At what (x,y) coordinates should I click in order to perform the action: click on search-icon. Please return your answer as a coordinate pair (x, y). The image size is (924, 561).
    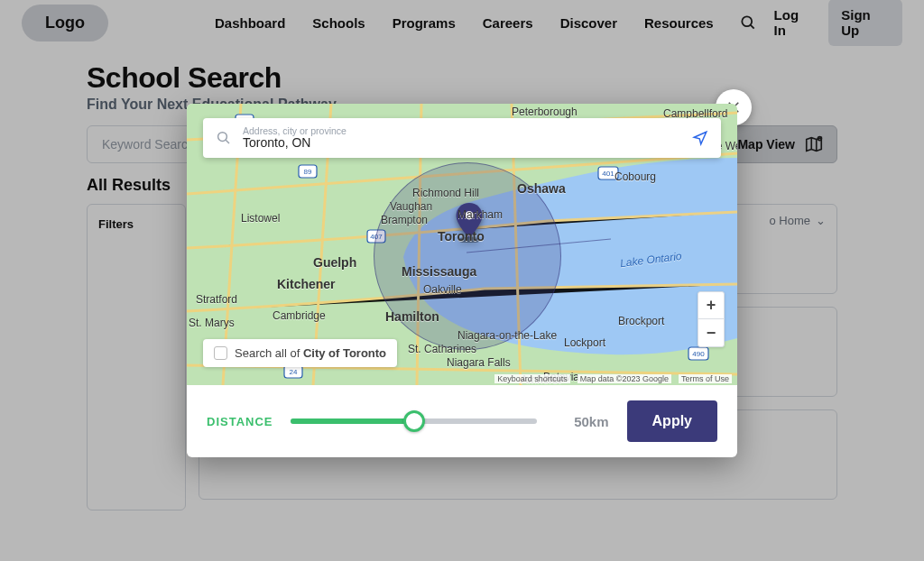
    Looking at the image, I should click on (224, 138).